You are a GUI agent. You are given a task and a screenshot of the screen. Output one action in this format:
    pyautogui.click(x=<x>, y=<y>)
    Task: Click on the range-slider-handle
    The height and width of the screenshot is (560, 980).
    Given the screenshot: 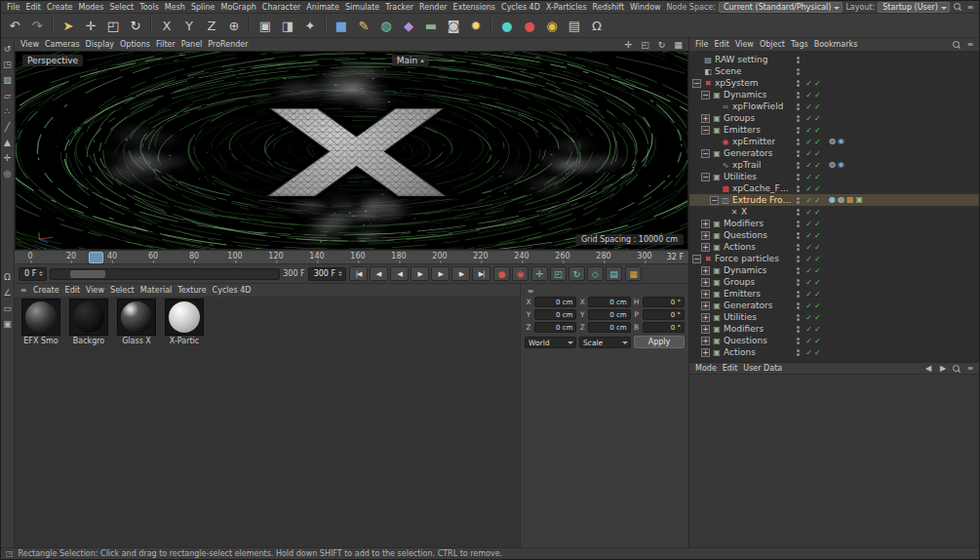 What is the action you would take?
    pyautogui.click(x=88, y=274)
    